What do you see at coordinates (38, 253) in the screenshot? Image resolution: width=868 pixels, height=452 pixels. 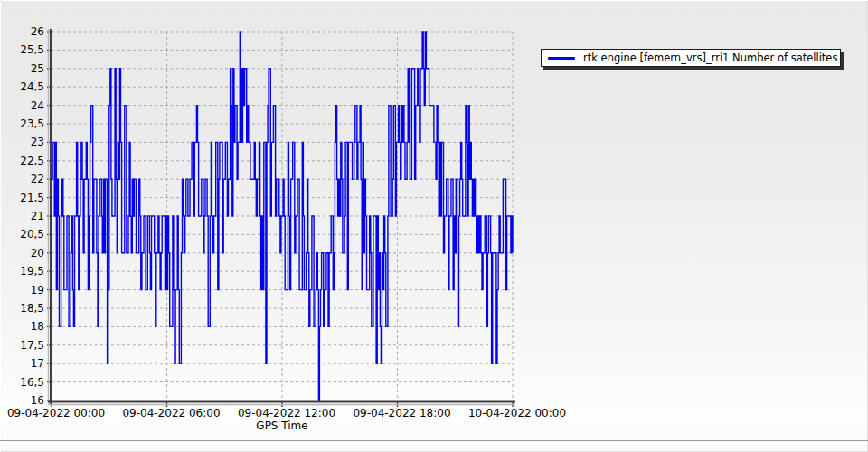 I see `y-tick-label: 20` at bounding box center [38, 253].